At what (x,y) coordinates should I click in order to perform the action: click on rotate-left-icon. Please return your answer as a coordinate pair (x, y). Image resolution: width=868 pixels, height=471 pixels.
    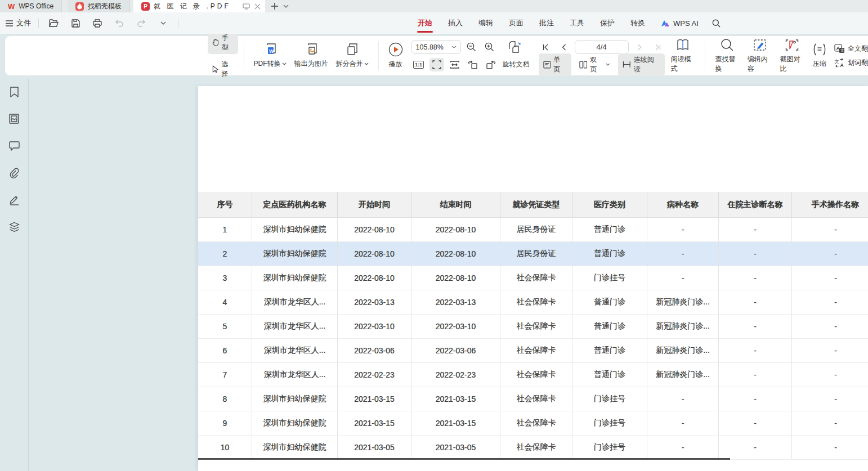
    Looking at the image, I should click on (473, 65).